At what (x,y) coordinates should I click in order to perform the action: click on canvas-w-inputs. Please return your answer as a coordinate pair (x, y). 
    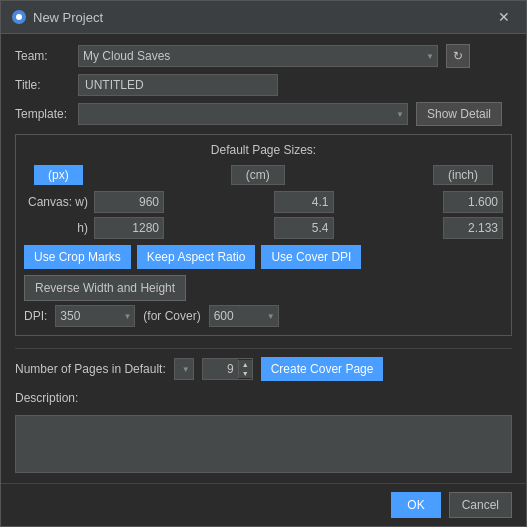
    Looking at the image, I should click on (298, 202).